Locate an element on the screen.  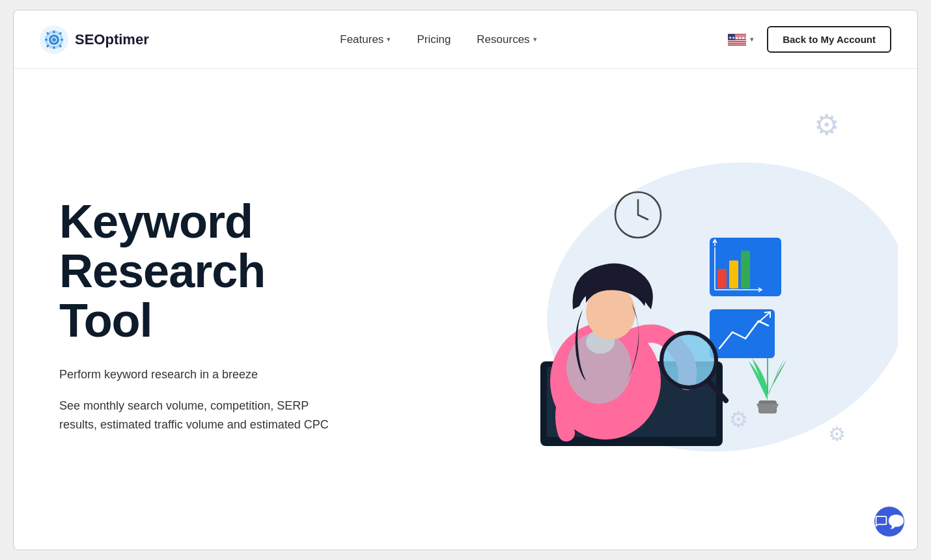
nav-pricing: Pricing is located at coordinates (434, 40).